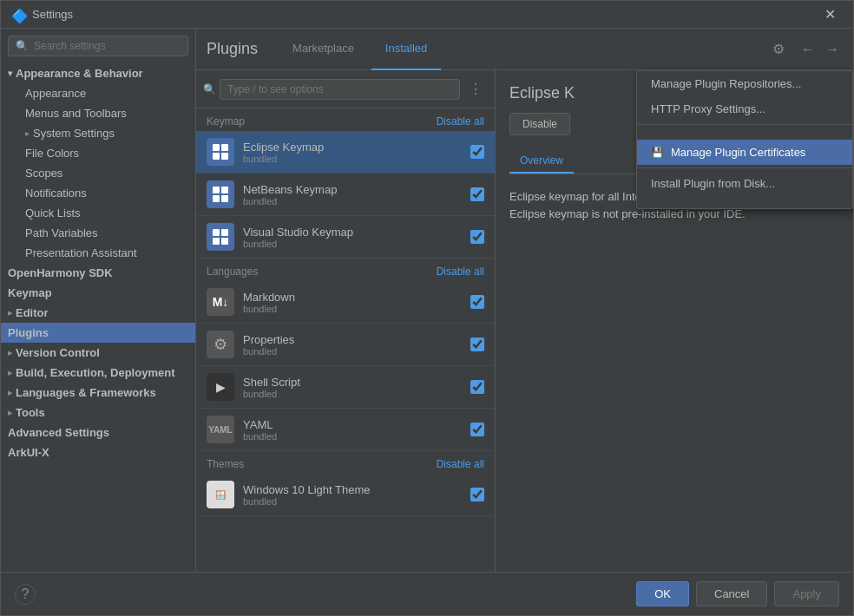 Image resolution: width=854 pixels, height=616 pixels. What do you see at coordinates (745, 134) in the screenshot?
I see `dropdown-item-manage-certs` at bounding box center [745, 134].